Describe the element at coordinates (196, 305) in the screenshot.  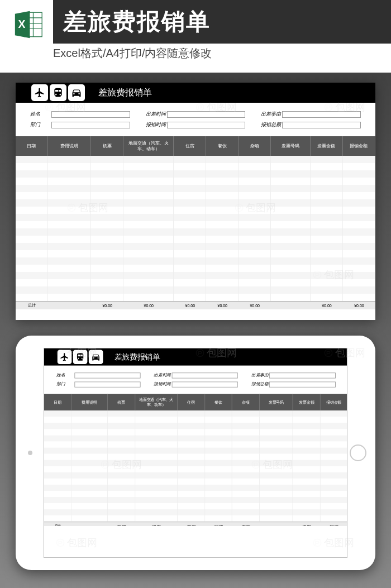
I see `total-row: 总计 ¥0.00 ¥0.00 ¥0.00 ¥0.00 ¥0.00 ¥0.00 ¥…` at that location.